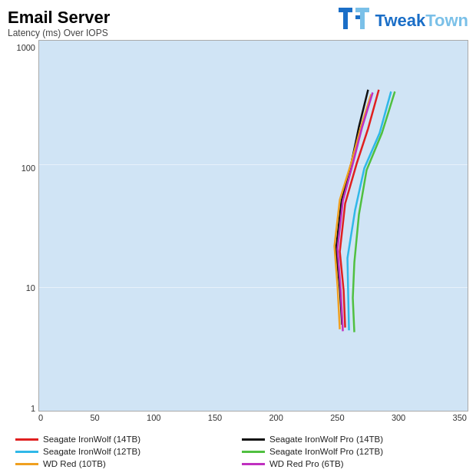  I want to click on x-label-150: 150, so click(215, 418).